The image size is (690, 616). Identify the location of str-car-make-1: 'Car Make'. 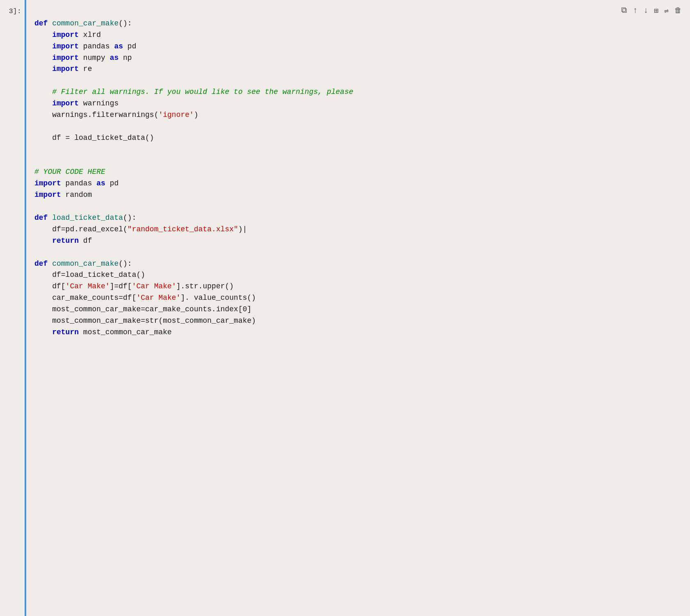
(88, 286).